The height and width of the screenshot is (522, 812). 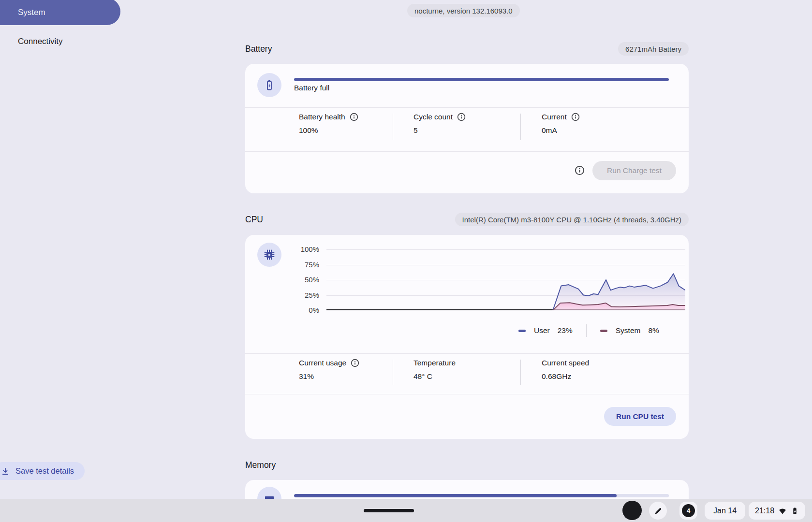 What do you see at coordinates (269, 85) in the screenshot?
I see `battery-icon` at bounding box center [269, 85].